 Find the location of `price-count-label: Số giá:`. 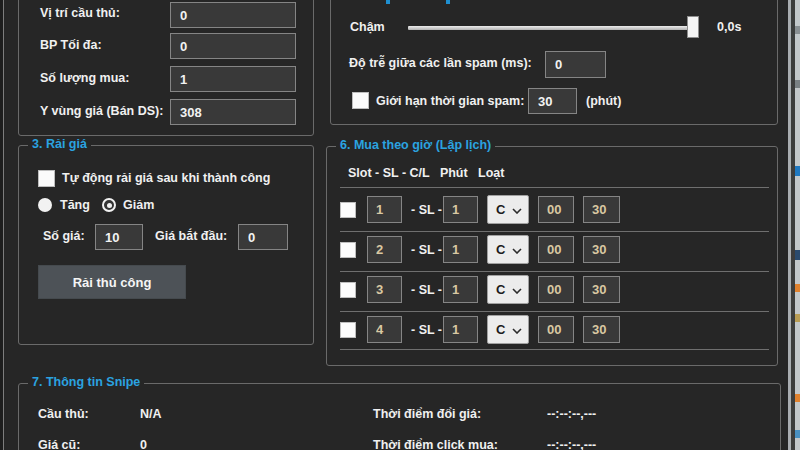

price-count-label: Số giá: is located at coordinates (64, 236).